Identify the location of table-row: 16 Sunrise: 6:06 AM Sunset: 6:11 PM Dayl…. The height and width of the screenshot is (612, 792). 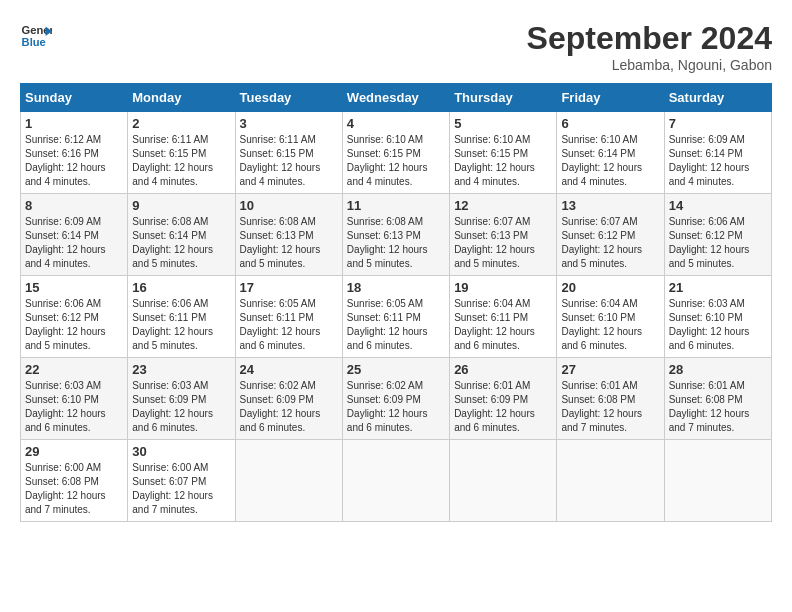
(182, 317).